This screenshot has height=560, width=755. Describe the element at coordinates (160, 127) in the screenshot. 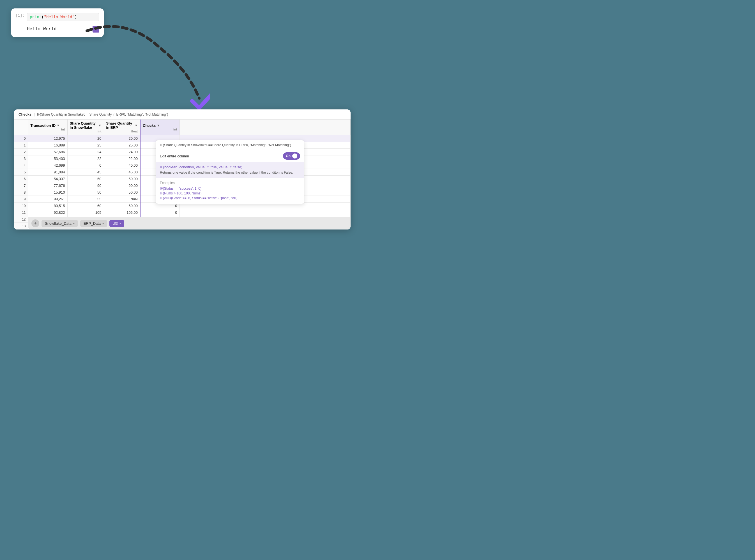

I see `col-header-checks: Checks ▼ int` at that location.